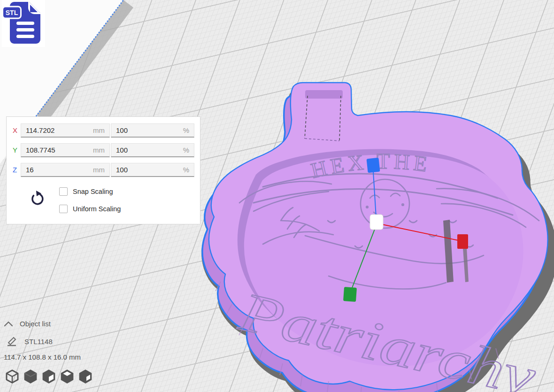 The width and height of the screenshot is (554, 392). What do you see at coordinates (463, 241) in the screenshot?
I see `gizmo-x-handle` at bounding box center [463, 241].